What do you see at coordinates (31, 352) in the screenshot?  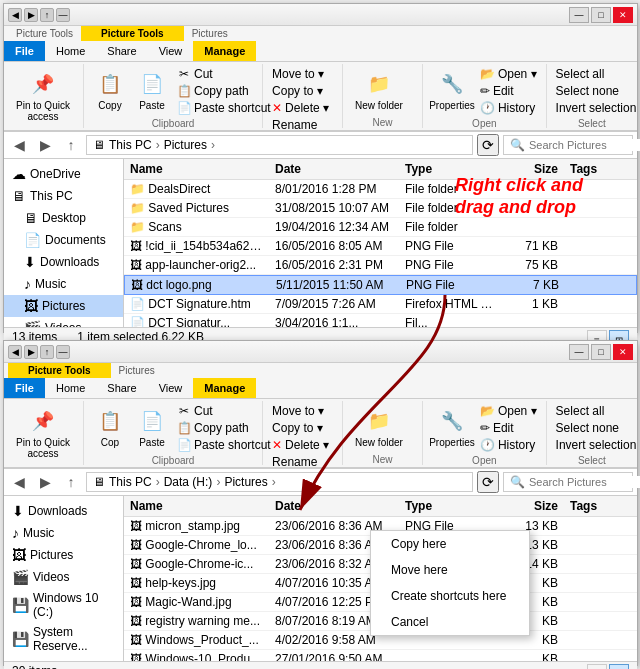 I see `forward-icon-2: ▶` at bounding box center [31, 352].